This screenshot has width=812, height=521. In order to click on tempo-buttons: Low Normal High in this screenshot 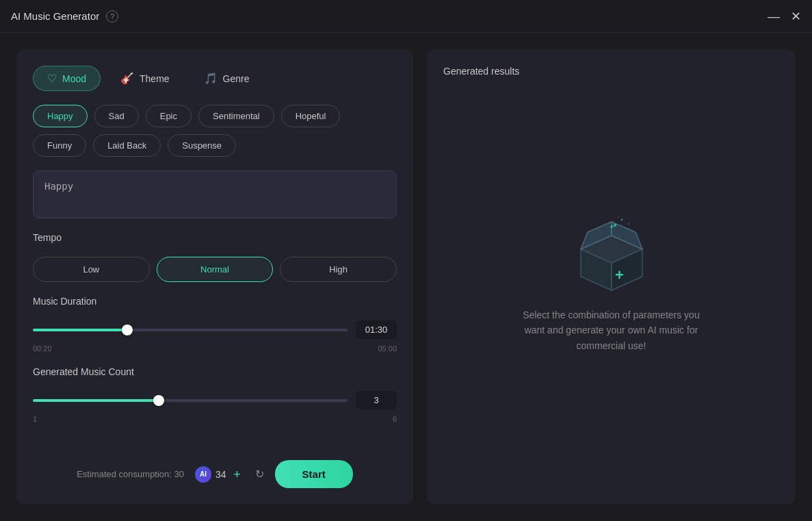, I will do `click(215, 270)`.